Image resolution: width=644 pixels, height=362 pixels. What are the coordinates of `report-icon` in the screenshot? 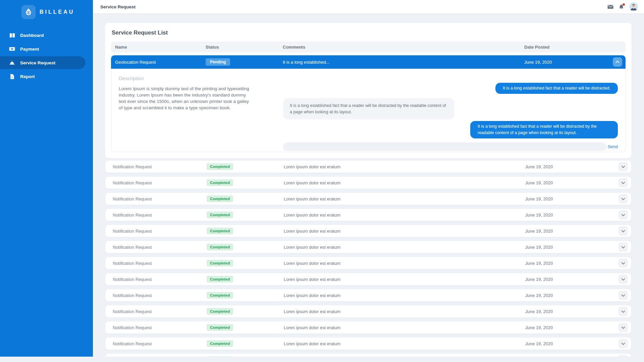 It's located at (12, 76).